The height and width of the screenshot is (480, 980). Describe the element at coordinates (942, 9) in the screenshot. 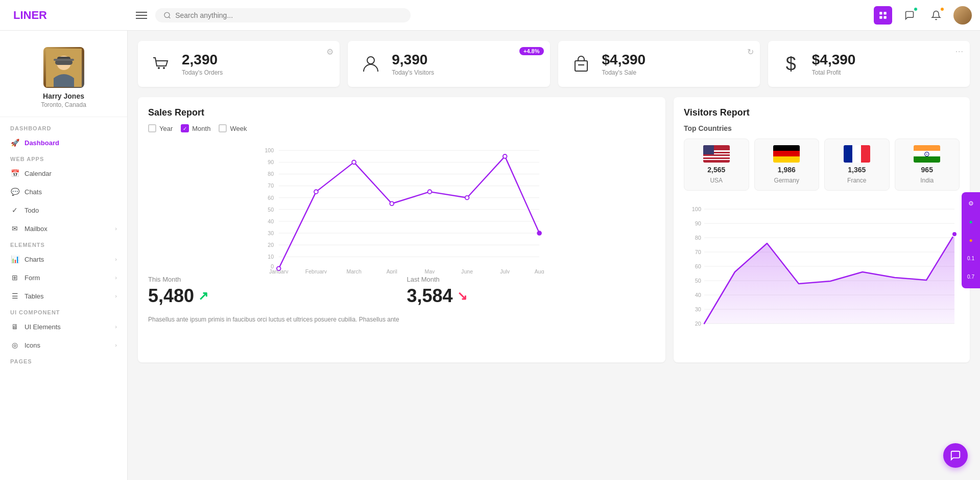

I see `notification-badge` at that location.